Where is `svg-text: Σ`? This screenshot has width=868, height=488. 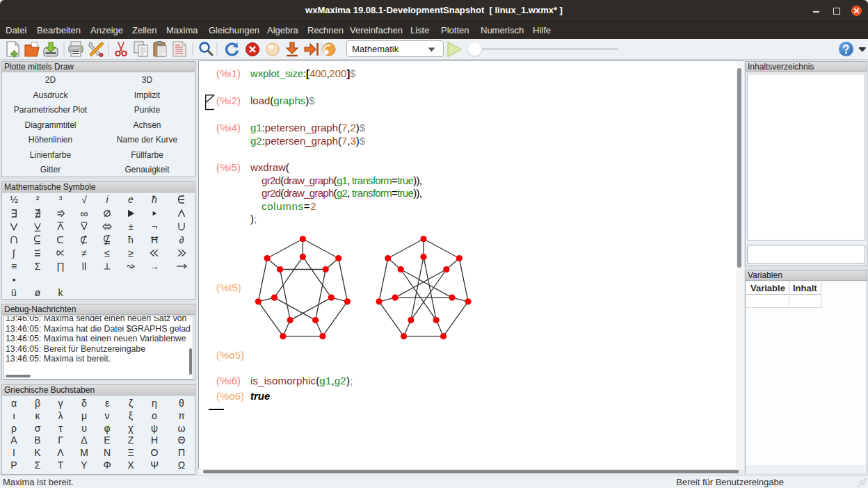 svg-text: Σ is located at coordinates (38, 266).